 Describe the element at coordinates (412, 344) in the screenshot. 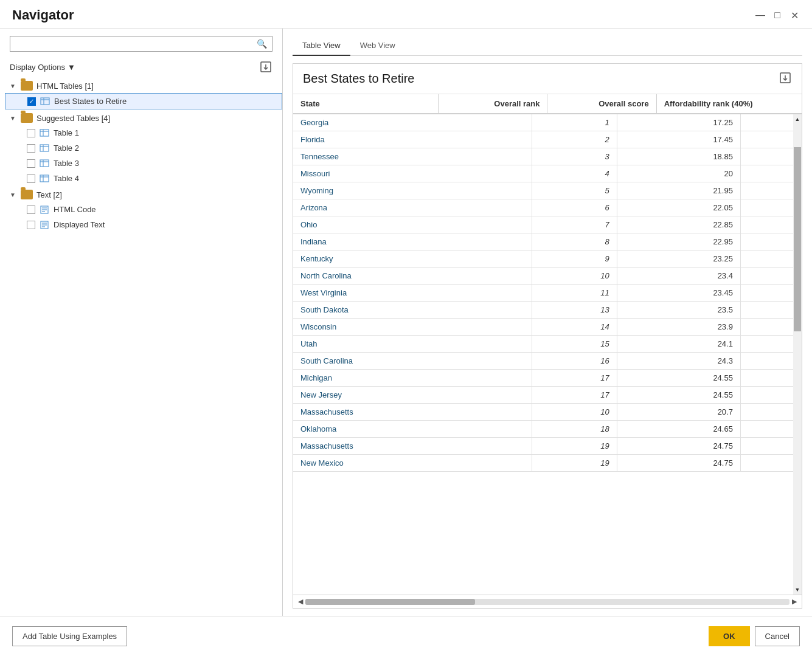

I see `cell-state: Utah` at that location.